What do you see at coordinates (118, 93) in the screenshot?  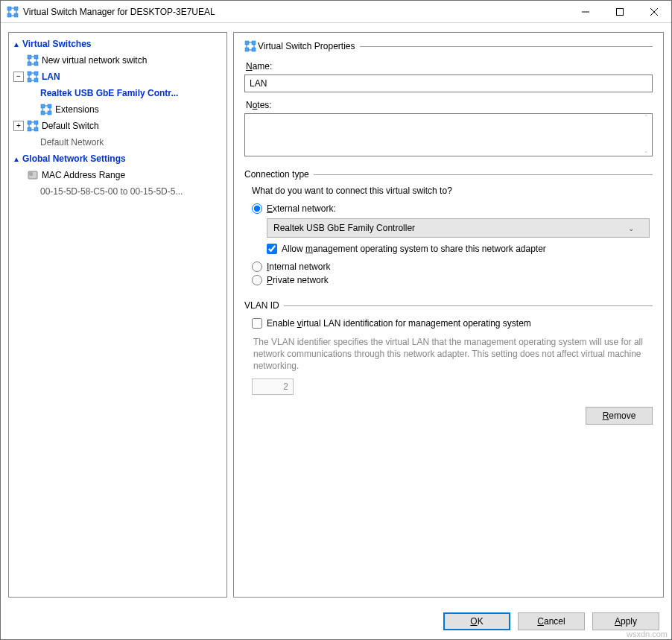 I see `tree-item-lan-adapter: Realtek USB GbE Family Contr...` at bounding box center [118, 93].